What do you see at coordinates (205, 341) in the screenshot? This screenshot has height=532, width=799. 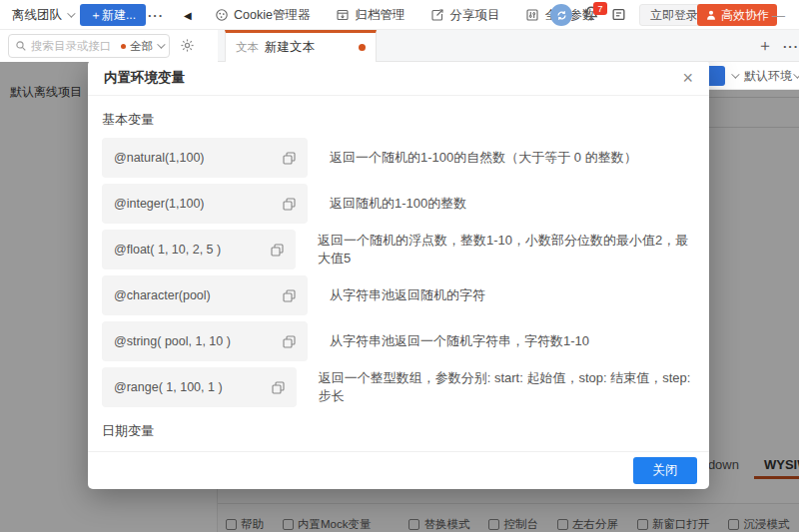 I see `variable-code-box: @string( pool, 1, 10 )` at bounding box center [205, 341].